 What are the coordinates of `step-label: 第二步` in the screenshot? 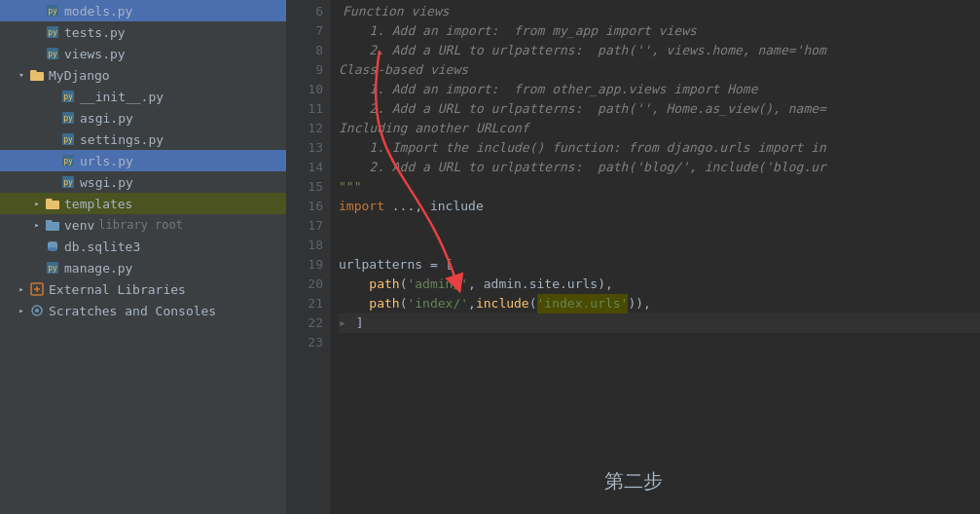 It's located at (634, 481).